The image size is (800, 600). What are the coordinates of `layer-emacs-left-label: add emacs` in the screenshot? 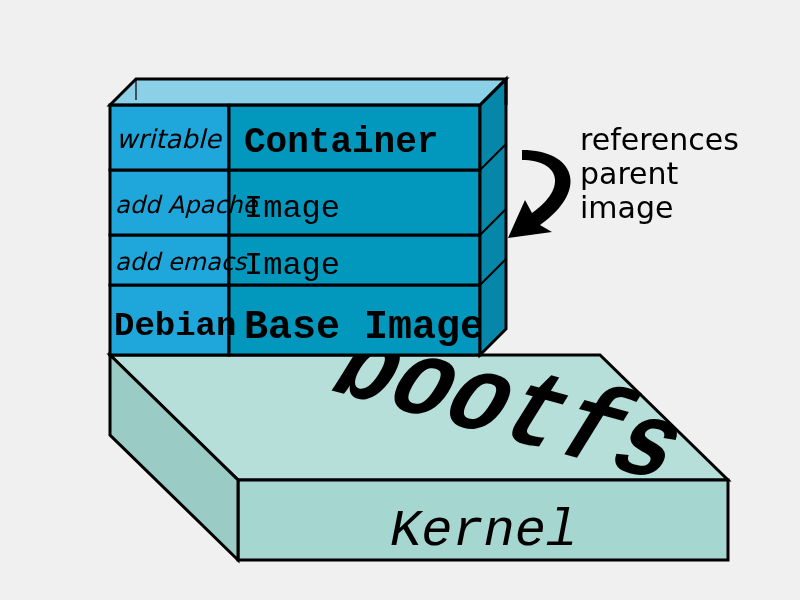 It's located at (182, 262).